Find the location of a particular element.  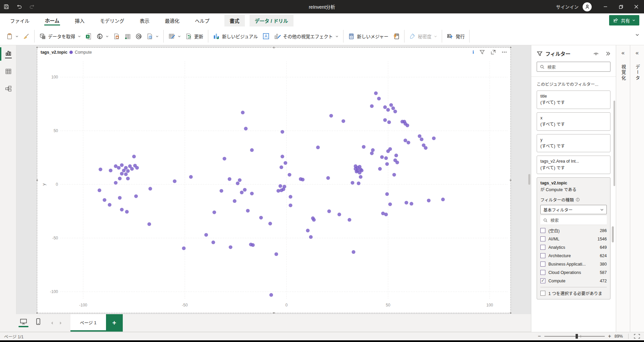

new-measure-button: 新しいメジャー is located at coordinates (368, 36).